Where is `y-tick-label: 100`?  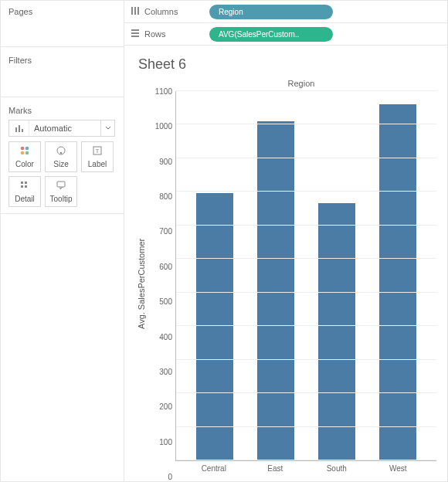
y-tick-label: 100 is located at coordinates (165, 442).